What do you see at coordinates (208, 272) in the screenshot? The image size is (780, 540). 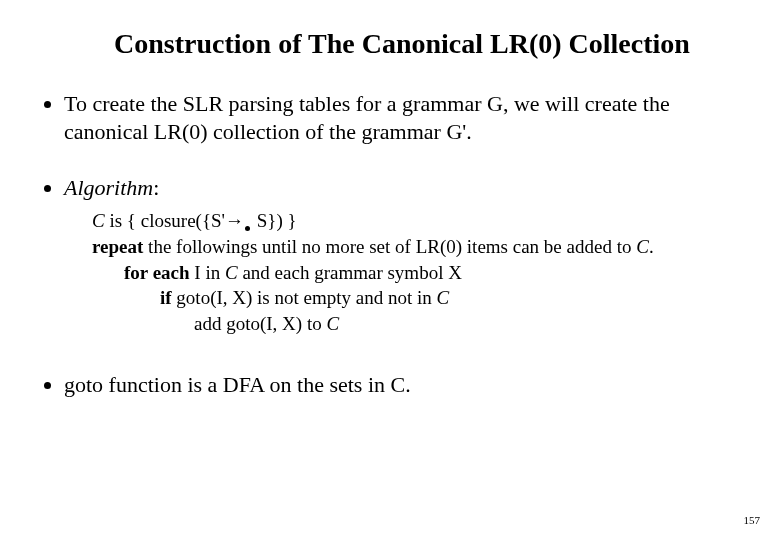 I see `algo-l3-b: I in` at bounding box center [208, 272].